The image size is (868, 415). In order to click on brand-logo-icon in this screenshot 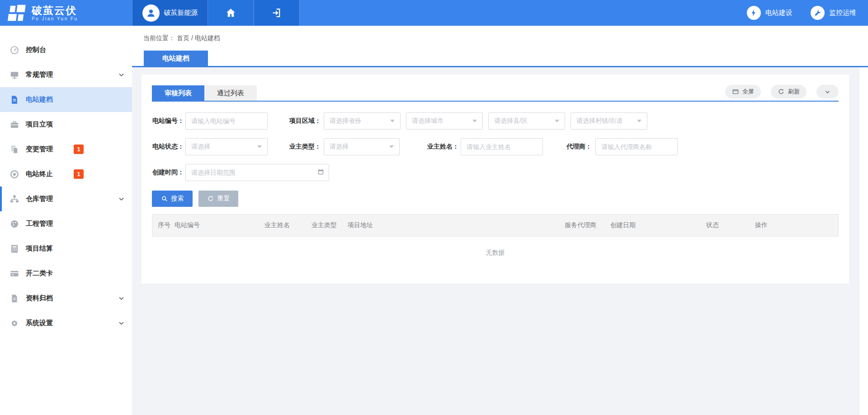, I will do `click(17, 13)`.